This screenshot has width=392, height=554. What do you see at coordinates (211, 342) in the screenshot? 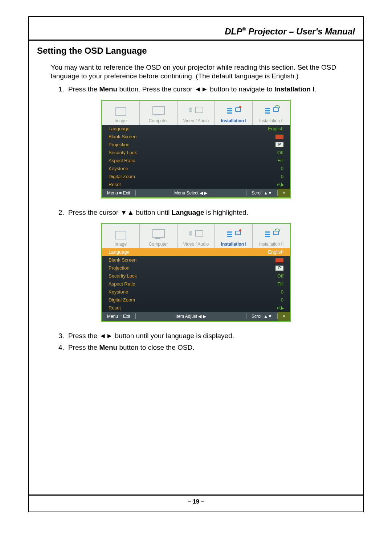
I see `steps-list-3: Press the ◄► button until your language …` at bounding box center [211, 342].